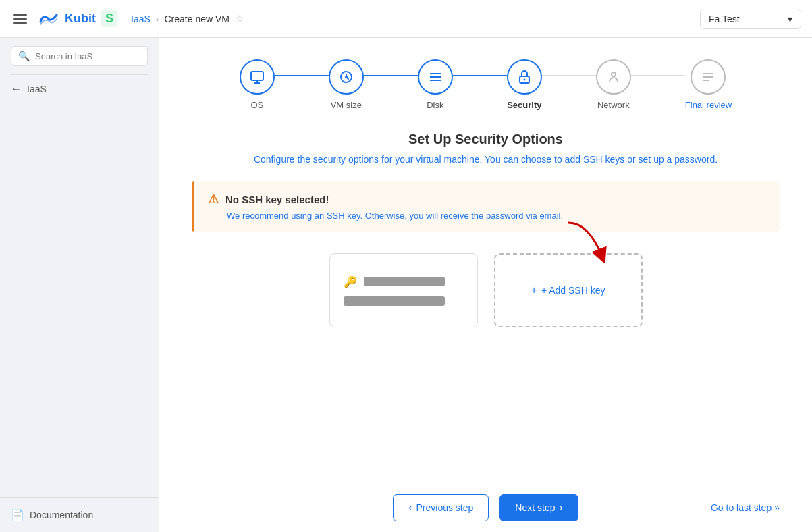 The width and height of the screenshot is (812, 532). Describe the element at coordinates (585, 243) in the screenshot. I see `arrow-indicator` at that location.